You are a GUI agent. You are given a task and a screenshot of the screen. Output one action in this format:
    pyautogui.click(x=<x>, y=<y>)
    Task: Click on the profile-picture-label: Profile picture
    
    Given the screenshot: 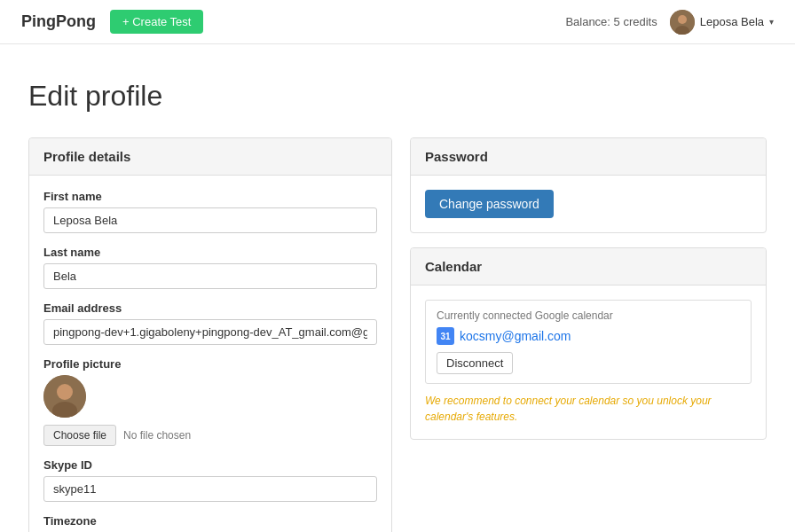 What is the action you would take?
    pyautogui.click(x=210, y=364)
    